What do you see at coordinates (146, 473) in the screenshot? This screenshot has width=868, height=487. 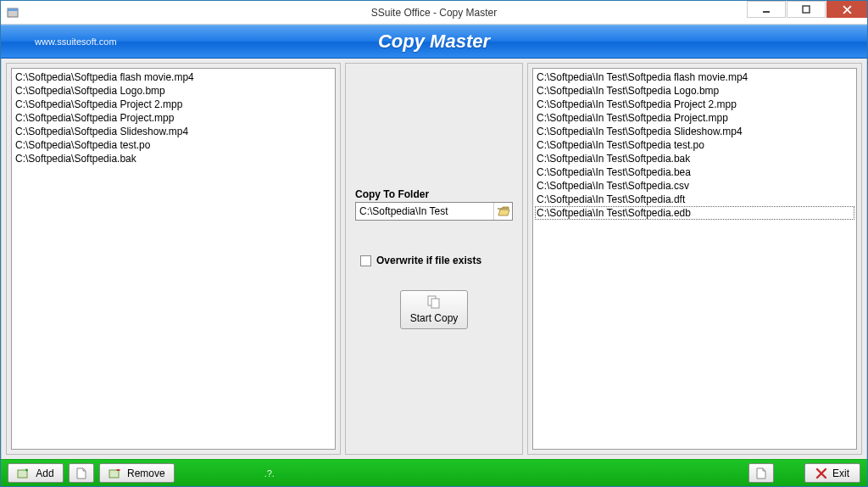 I see `remove-label: Remove` at bounding box center [146, 473].